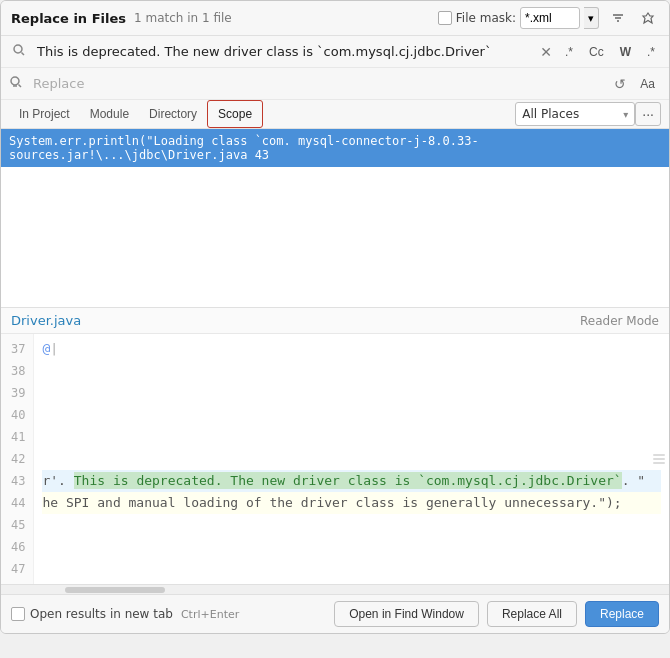  Describe the element at coordinates (110, 114) in the screenshot. I see `tab-module: Module` at that location.